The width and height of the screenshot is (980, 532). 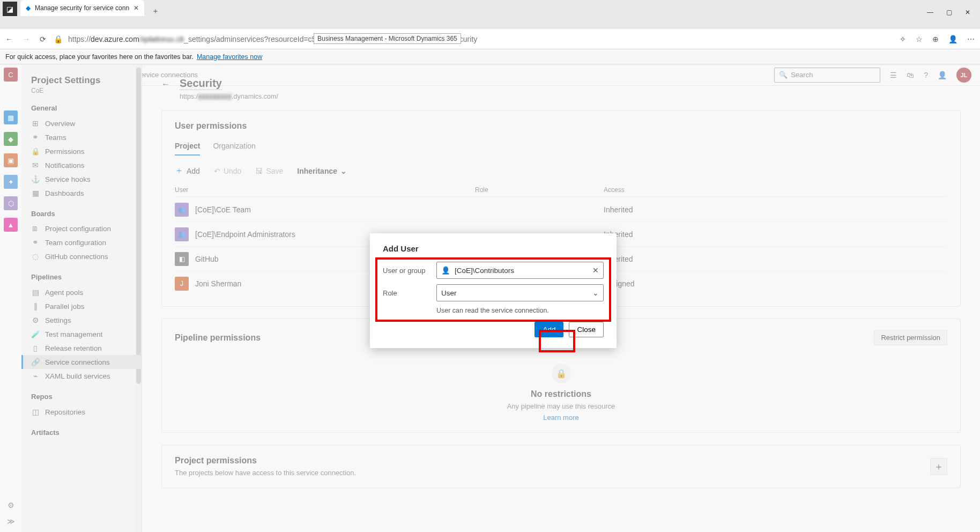 I want to click on role-help-text: User can read the service connection., so click(x=520, y=311).